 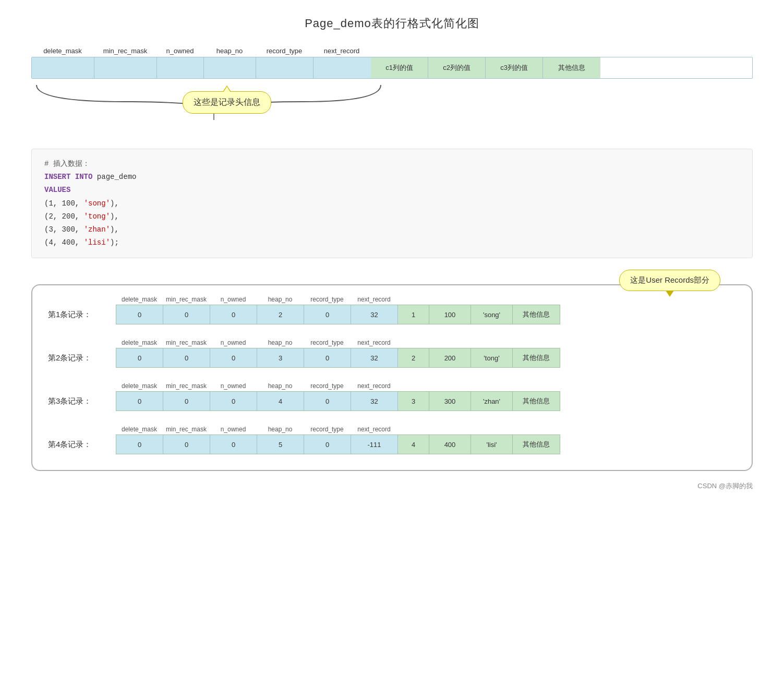 What do you see at coordinates (281, 315) in the screenshot?
I see `r1-heap-no: 2` at bounding box center [281, 315].